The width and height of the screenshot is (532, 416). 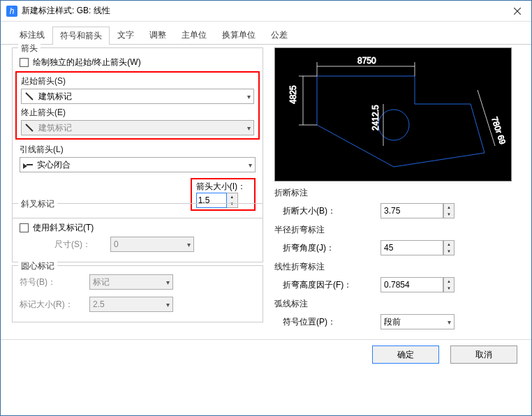 What do you see at coordinates (412, 211) in the screenshot?
I see `input-break-size` at bounding box center [412, 211].